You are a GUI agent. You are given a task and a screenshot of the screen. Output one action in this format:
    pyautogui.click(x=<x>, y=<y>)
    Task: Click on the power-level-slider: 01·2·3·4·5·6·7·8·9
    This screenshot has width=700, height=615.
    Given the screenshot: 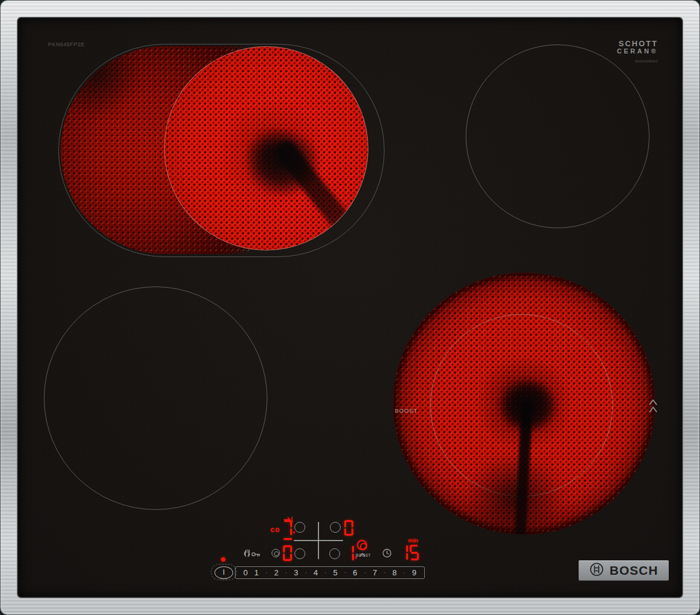 What is the action you would take?
    pyautogui.click(x=330, y=573)
    